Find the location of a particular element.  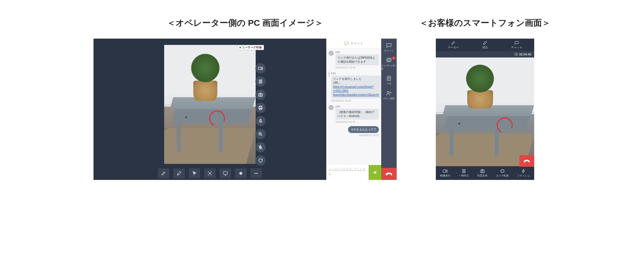

phone-flash: フラッシュ is located at coordinates (523, 173).